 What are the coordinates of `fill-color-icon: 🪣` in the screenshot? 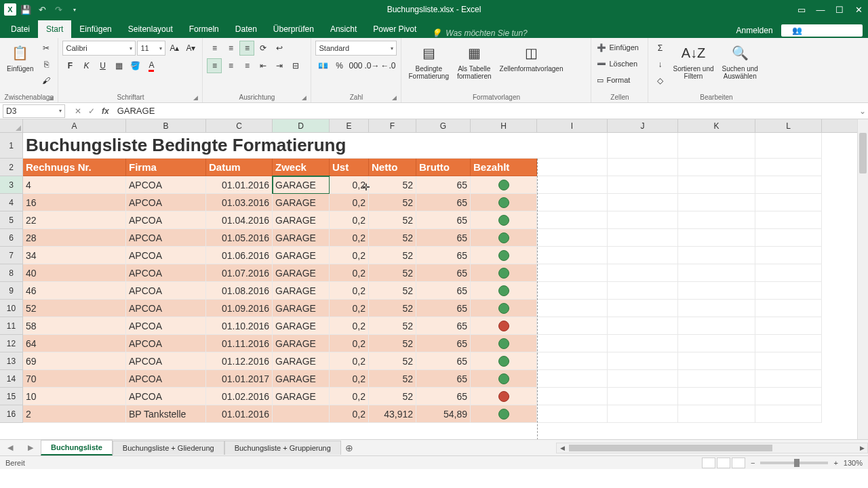 It's located at (135, 66).